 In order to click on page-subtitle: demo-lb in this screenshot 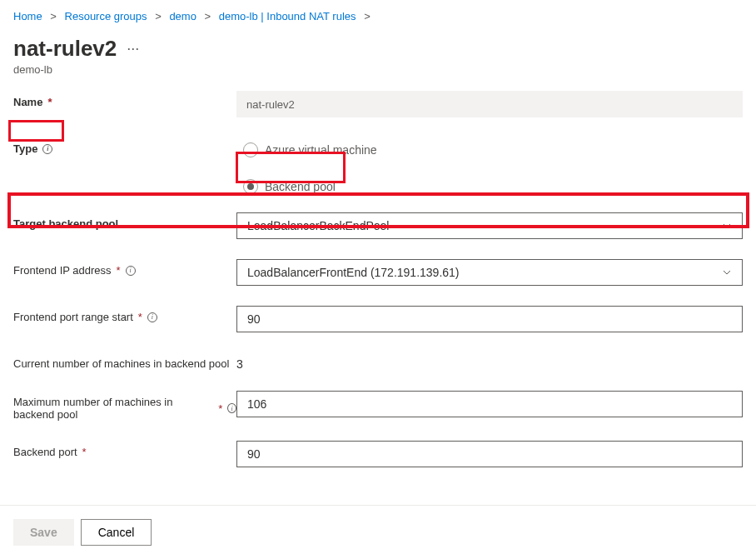, I will do `click(378, 77)`.